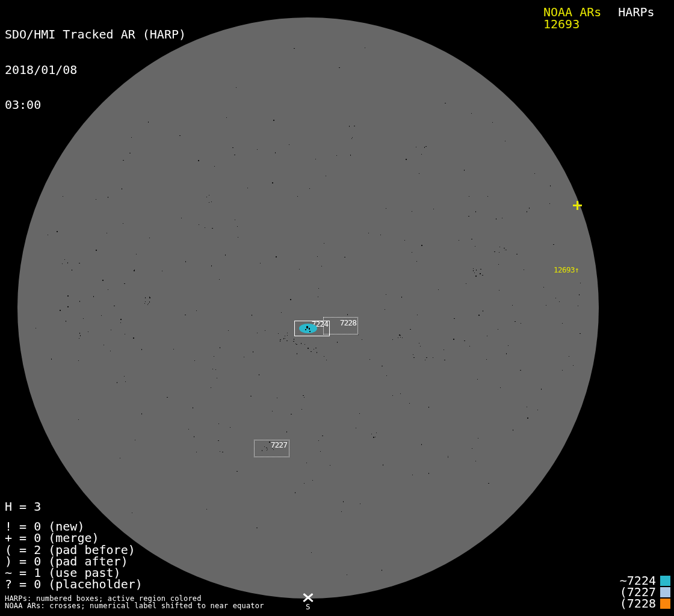 Image resolution: width=674 pixels, height=616 pixels. What do you see at coordinates (561, 24) in the screenshot?
I see `noaa-ar-number: 12693` at bounding box center [561, 24].